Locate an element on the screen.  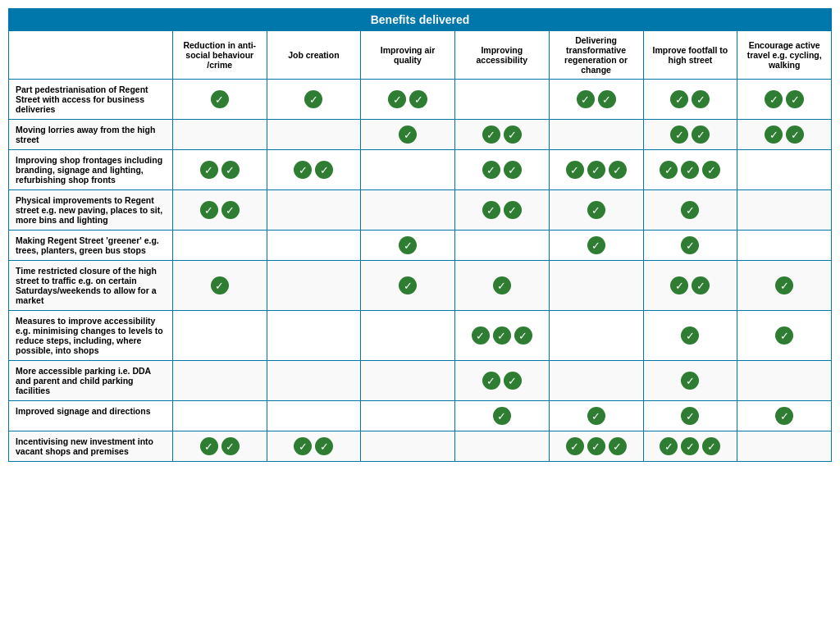
check-cell-9-5: ✓✓✓ is located at coordinates (691, 446).